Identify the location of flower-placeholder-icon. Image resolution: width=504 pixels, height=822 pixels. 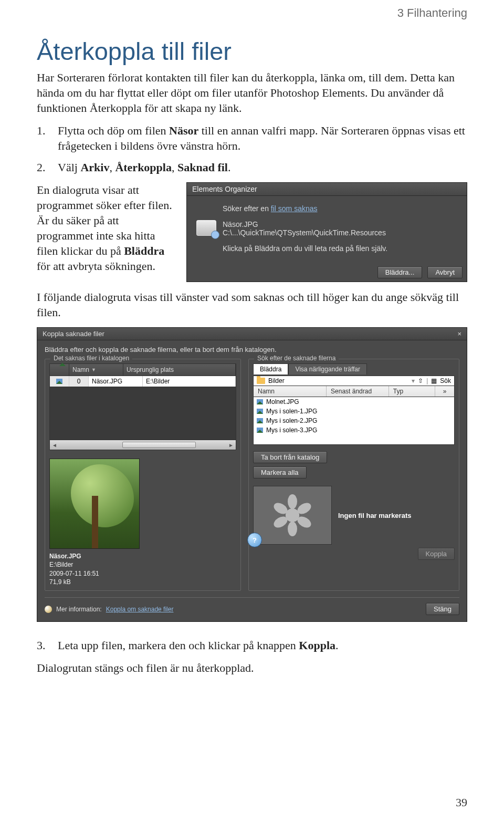
(292, 515).